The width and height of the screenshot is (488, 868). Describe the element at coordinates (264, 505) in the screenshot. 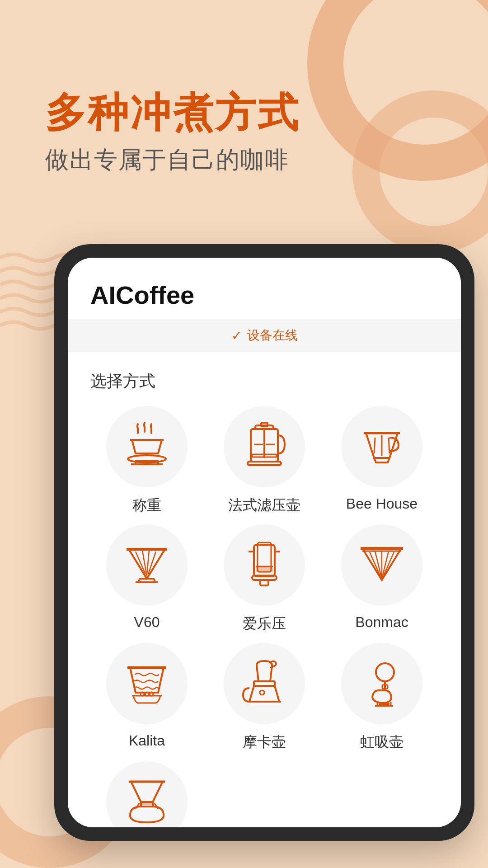

I see `method-label-french-press: 法式滤压壶` at that location.